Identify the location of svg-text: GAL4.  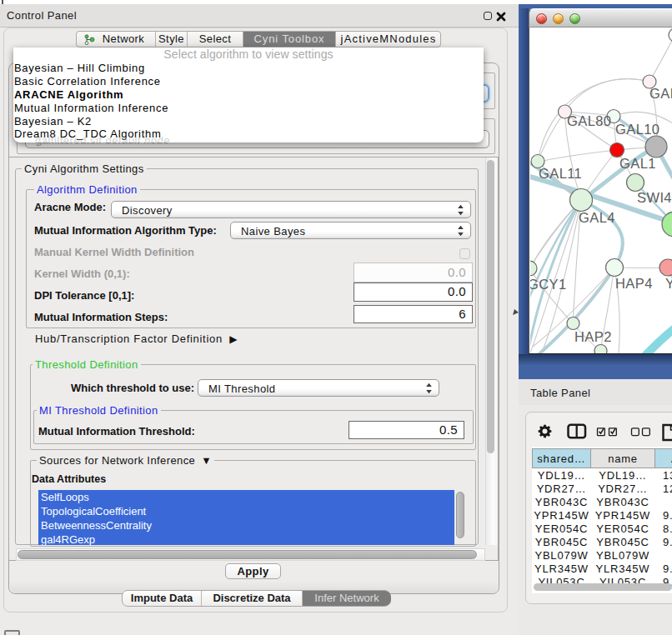
(597, 218).